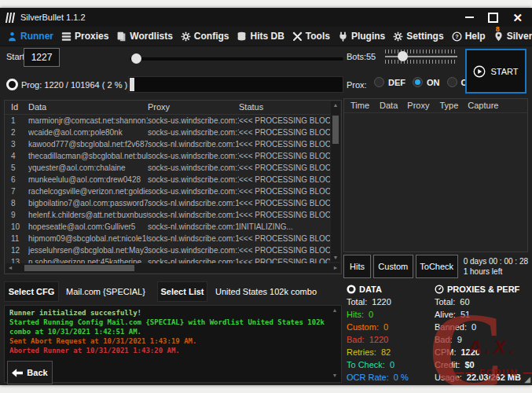  I want to click on menu-item-tools: Tools, so click(311, 36).